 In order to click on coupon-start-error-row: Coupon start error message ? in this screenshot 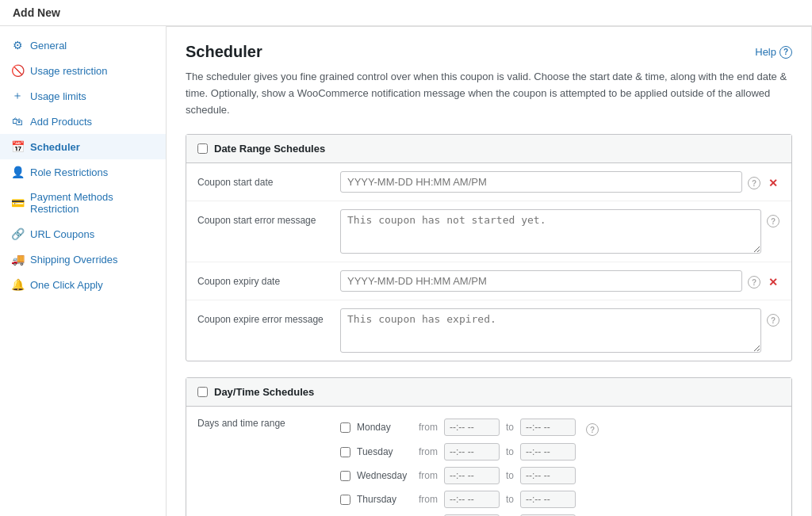, I will do `click(488, 231)`.